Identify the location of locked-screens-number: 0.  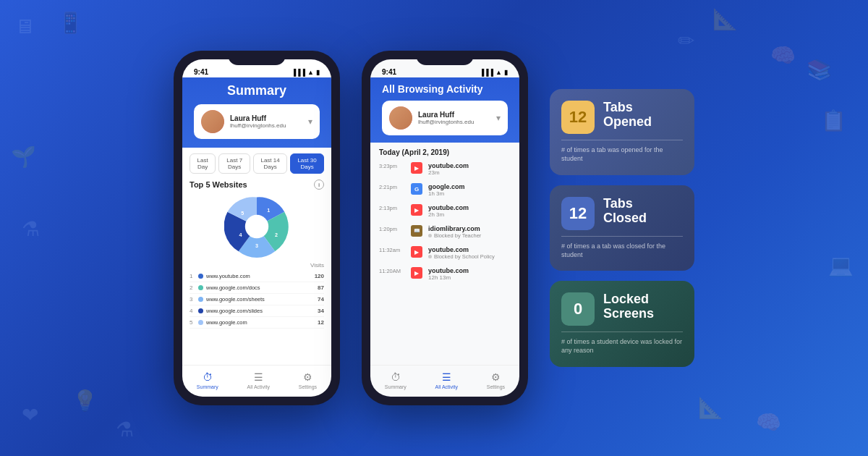
(578, 309).